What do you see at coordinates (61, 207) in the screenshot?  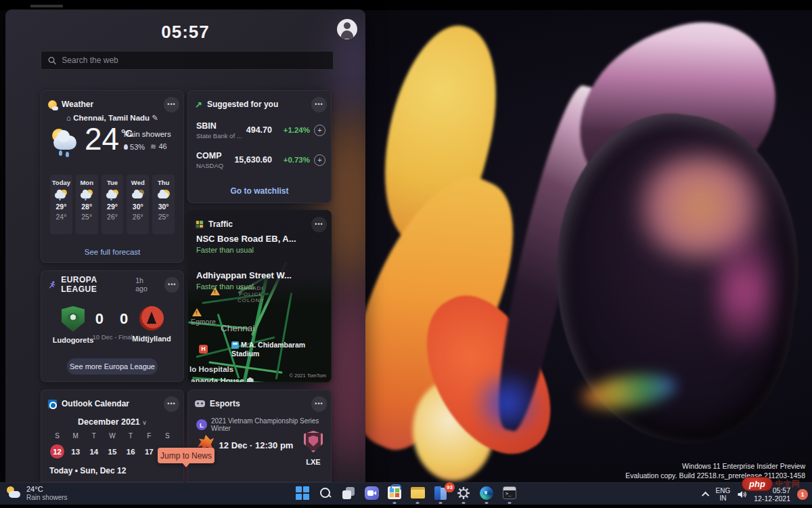 I see `forecast-high: 29°` at bounding box center [61, 207].